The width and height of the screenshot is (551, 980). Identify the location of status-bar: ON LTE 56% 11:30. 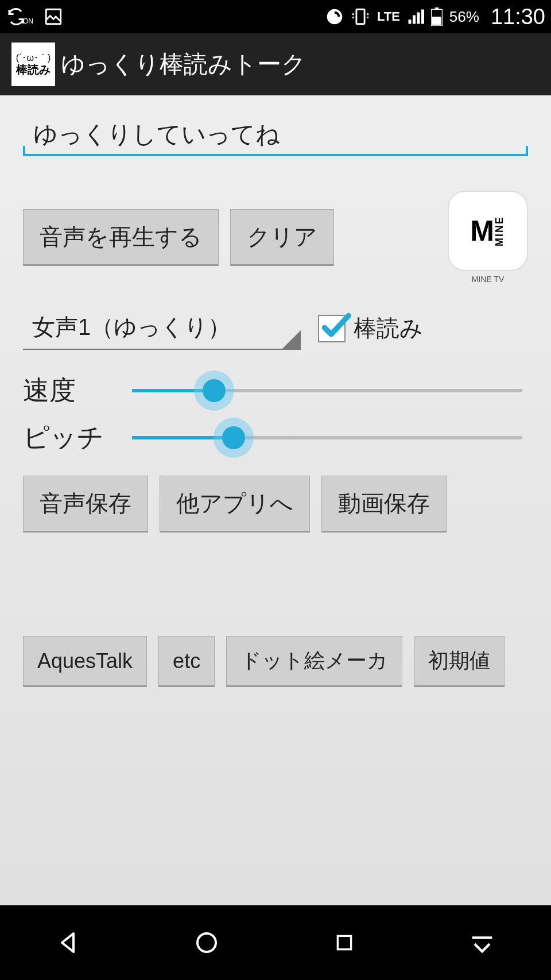
(276, 17).